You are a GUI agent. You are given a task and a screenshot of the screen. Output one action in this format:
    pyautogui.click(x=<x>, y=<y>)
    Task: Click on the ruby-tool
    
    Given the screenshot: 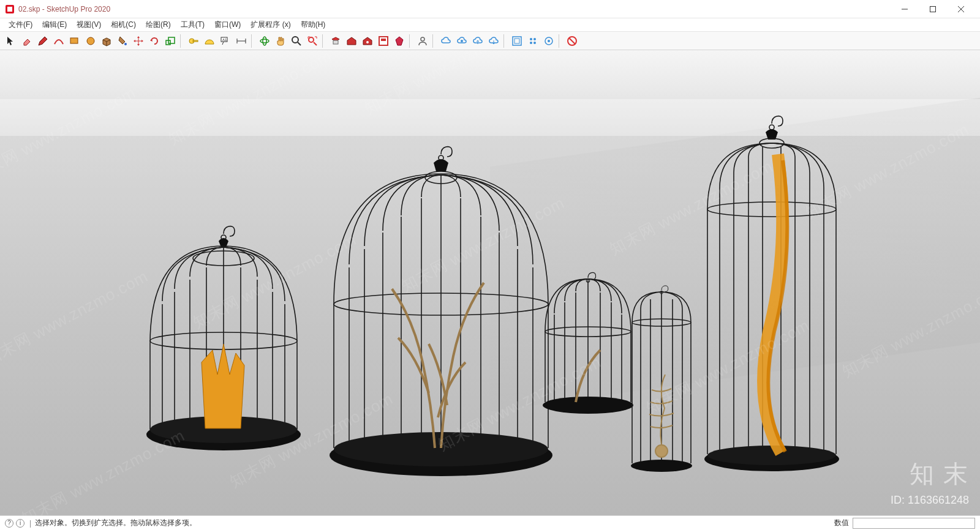 What is the action you would take?
    pyautogui.click(x=399, y=41)
    